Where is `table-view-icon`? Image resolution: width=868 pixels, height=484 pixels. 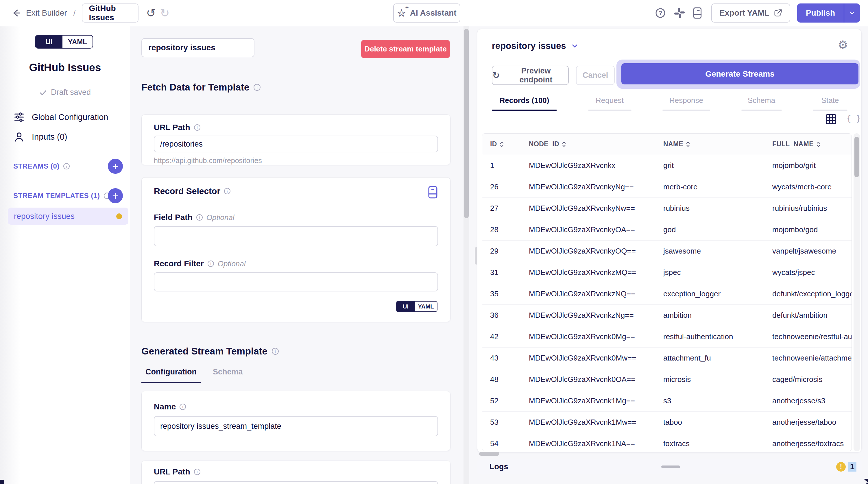 table-view-icon is located at coordinates (831, 119).